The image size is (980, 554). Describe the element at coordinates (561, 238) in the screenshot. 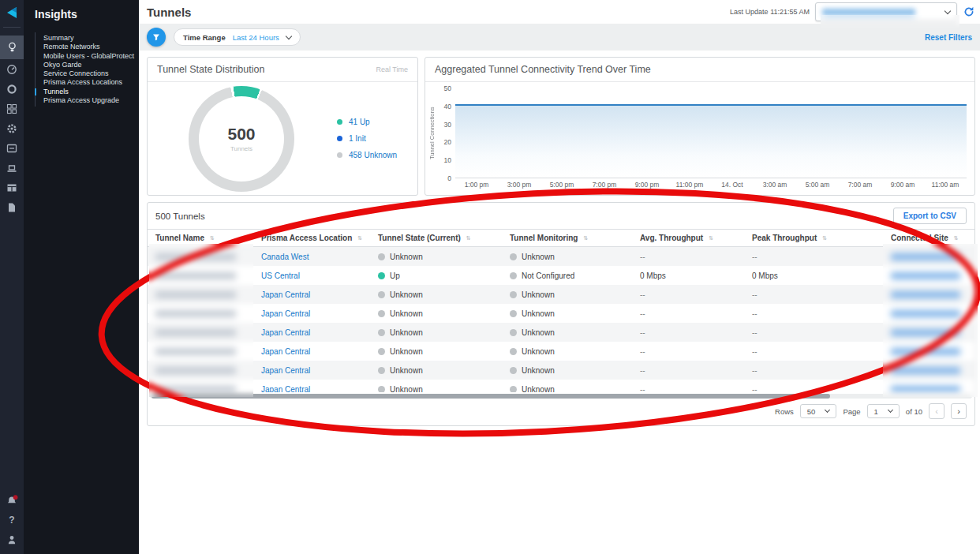

I see `table-column-headers: Tunnel Name⇅Prisma Access Location⇅Tunne…` at that location.